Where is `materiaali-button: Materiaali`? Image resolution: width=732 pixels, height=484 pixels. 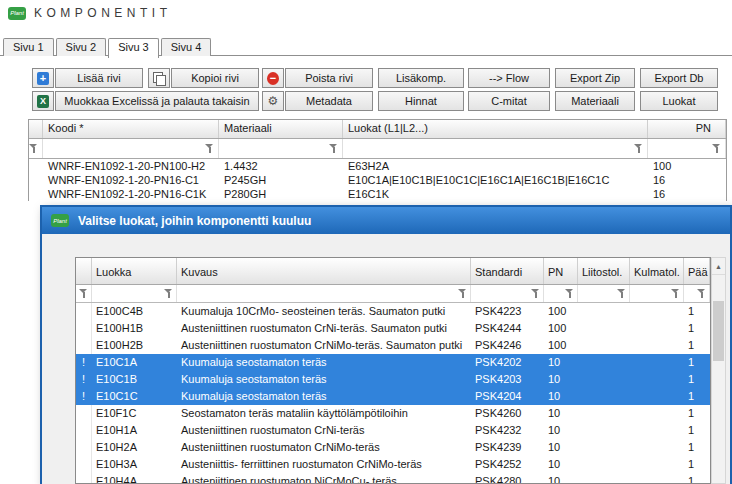
materiaali-button: Materiaali is located at coordinates (595, 101).